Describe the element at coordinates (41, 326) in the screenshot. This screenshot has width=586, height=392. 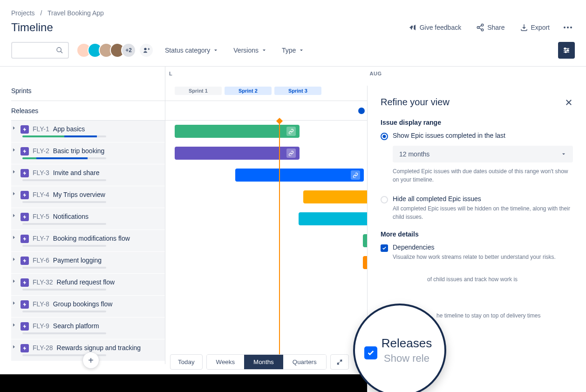
I see `epic-key: FLY-9` at that location.